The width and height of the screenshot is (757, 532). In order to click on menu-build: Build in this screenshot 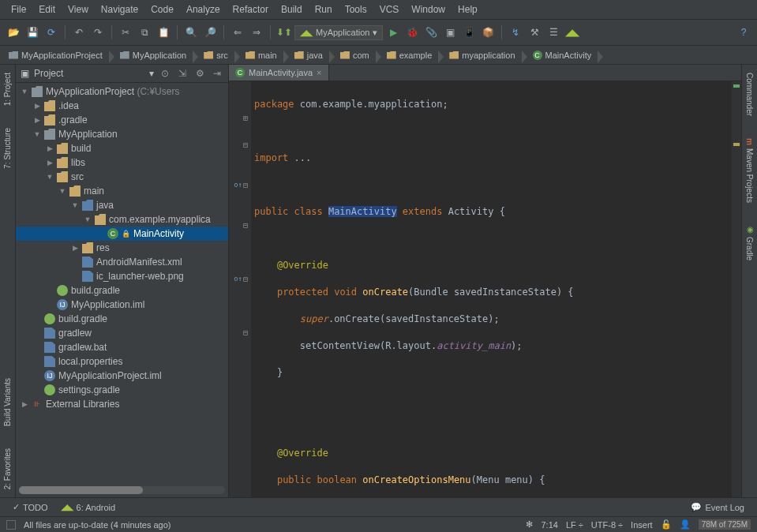, I will do `click(292, 9)`.